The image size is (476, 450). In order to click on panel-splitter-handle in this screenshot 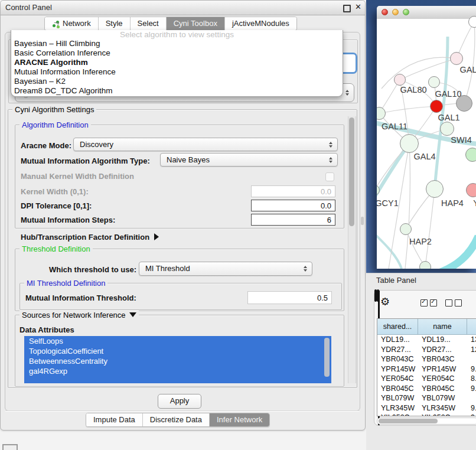, I will do `click(363, 221)`.